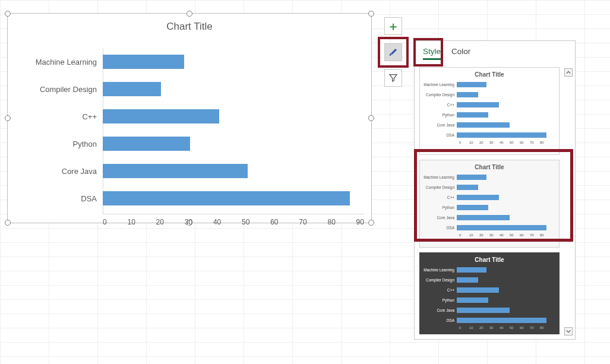  I want to click on style-preview-2: Chart Title Machine LearningCompiler Des…, so click(489, 204).